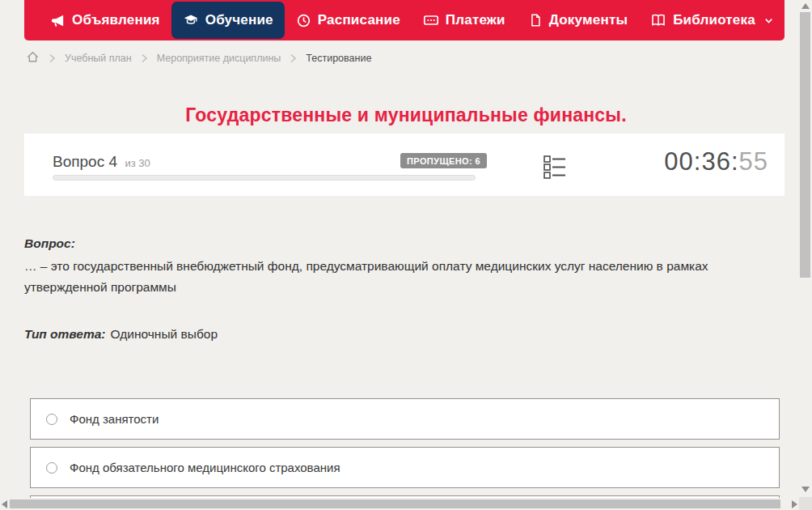 This screenshot has width=812, height=510. I want to click on document-icon, so click(535, 20).